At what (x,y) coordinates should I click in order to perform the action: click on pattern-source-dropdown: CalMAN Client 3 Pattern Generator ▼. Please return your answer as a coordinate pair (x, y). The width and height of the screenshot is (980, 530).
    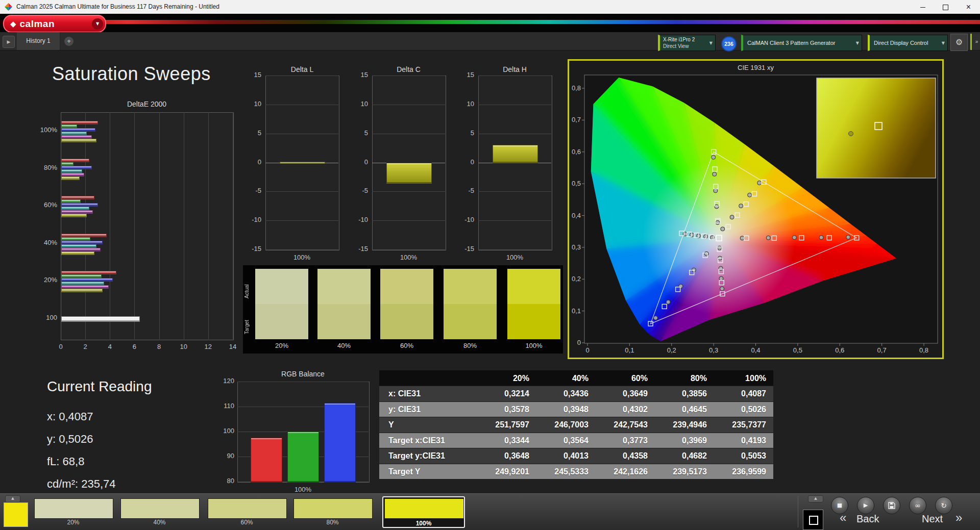
    Looking at the image, I should click on (801, 43).